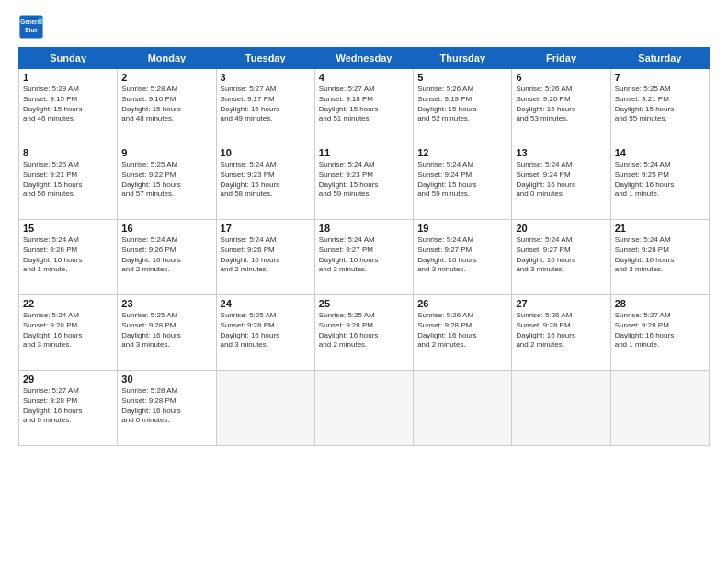 The image size is (728, 563). I want to click on week-row-3: 22Sunrise: 5:24 AM Sunset: 9:28 PM Dayli…, so click(364, 333).